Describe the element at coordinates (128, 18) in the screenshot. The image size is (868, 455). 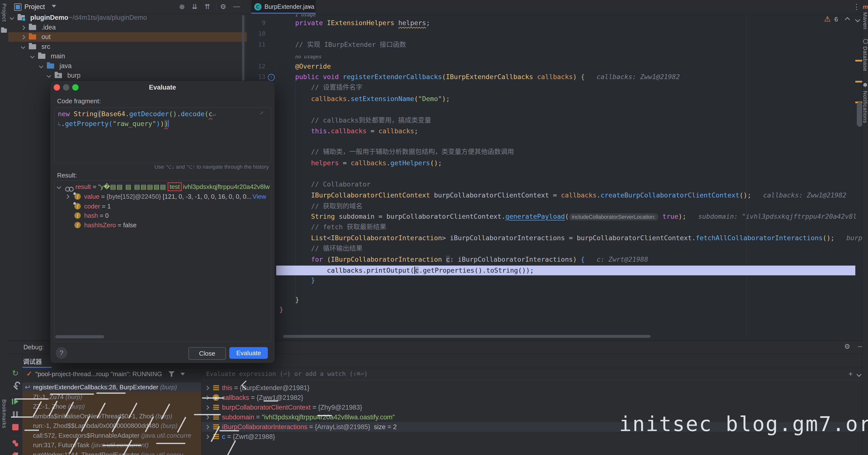
I see `tree-item-pluginDemo: pluginDemo ~/d4m1ts/java/pluginDemo` at that location.